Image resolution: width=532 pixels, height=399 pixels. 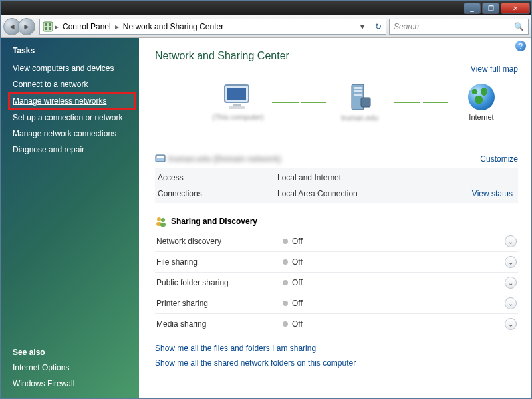 What do you see at coordinates (219, 241) in the screenshot?
I see `sharing-key: Network discovery` at bounding box center [219, 241].